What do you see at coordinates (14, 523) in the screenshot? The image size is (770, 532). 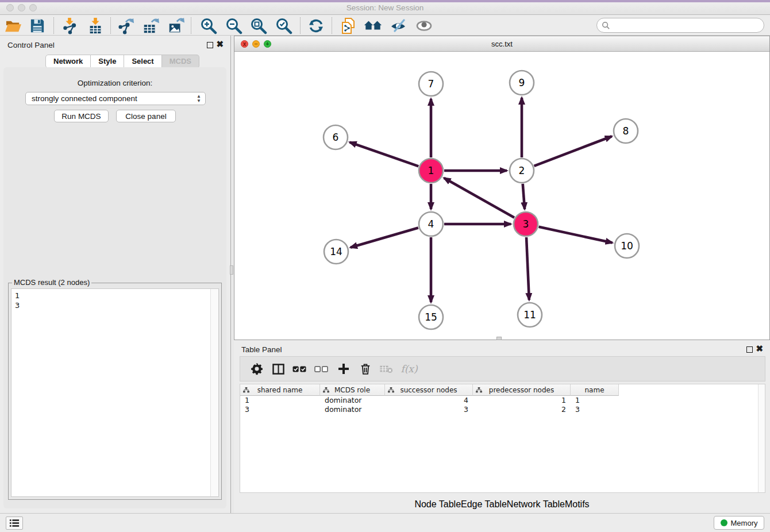 I see `list-icon` at bounding box center [14, 523].